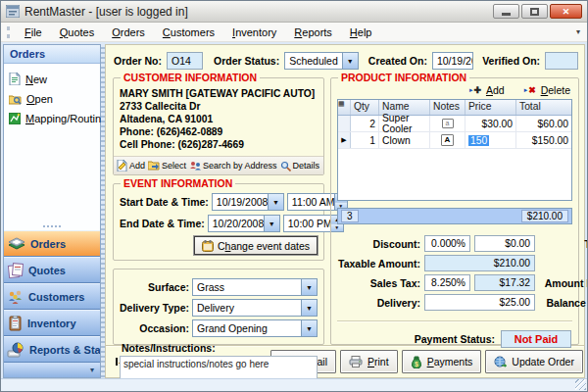 The height and width of the screenshot is (392, 588). I want to click on change-event-dates-button: Change event dates, so click(256, 245).